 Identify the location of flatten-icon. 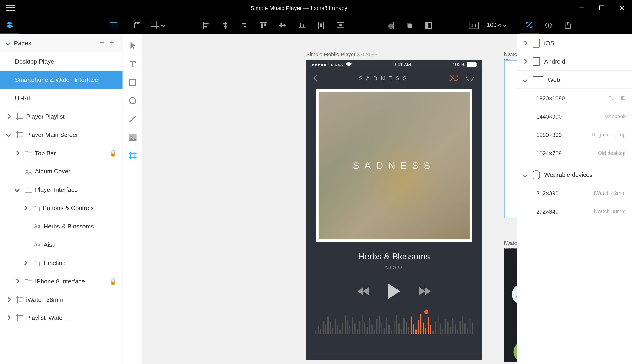
(409, 25).